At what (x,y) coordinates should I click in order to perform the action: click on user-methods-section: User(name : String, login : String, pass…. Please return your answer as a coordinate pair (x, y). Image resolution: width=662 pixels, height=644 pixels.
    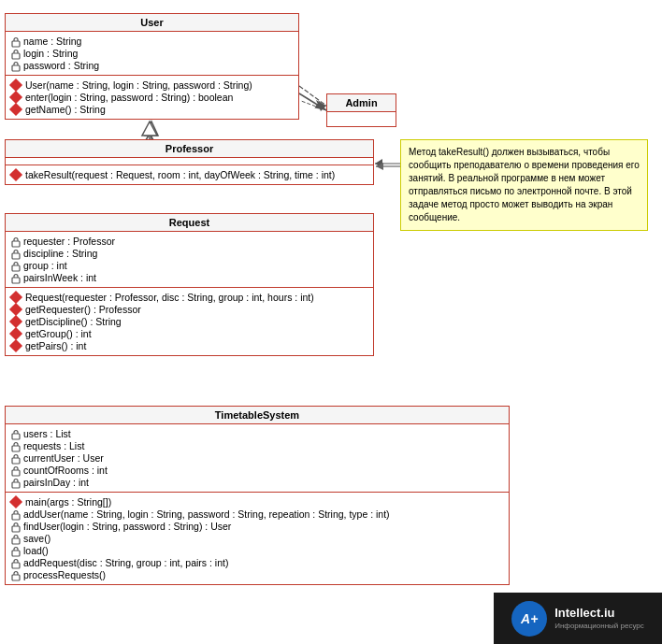
    Looking at the image, I should click on (151, 97).